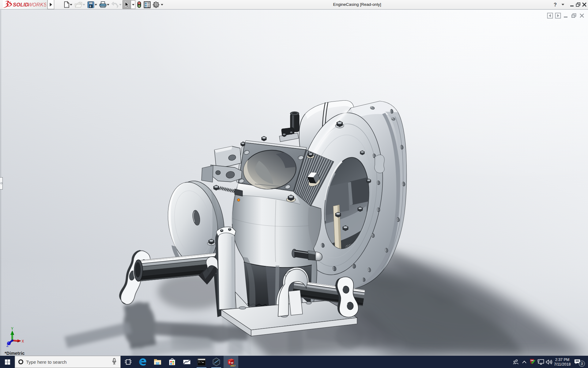  I want to click on document-title: EngineCasing [Read-only], so click(357, 5).